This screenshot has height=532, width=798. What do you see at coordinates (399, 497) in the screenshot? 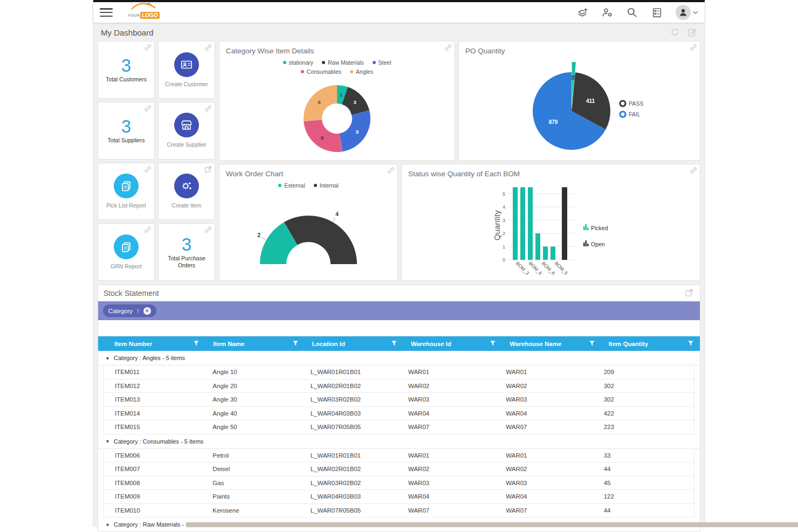
I see `table-row: ITEM009PaintsL_WAR04R03B03WAR04WAR04122` at bounding box center [399, 497].